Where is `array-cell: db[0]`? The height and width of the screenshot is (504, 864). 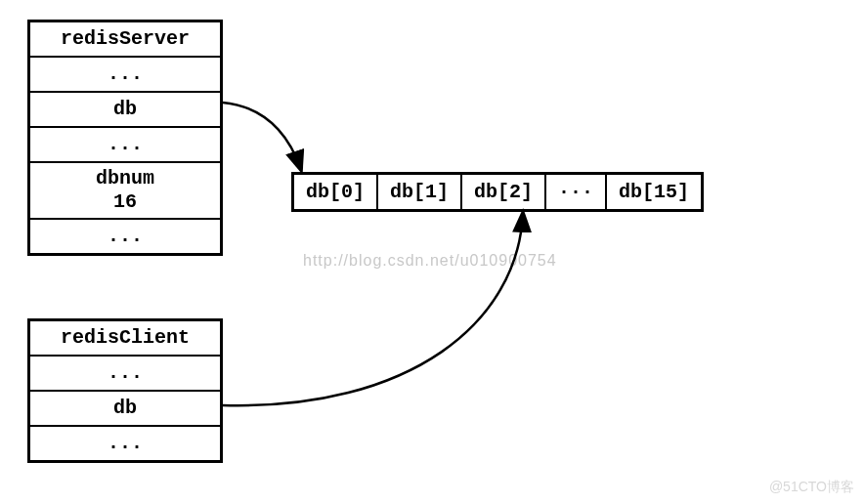 array-cell: db[0] is located at coordinates (335, 191).